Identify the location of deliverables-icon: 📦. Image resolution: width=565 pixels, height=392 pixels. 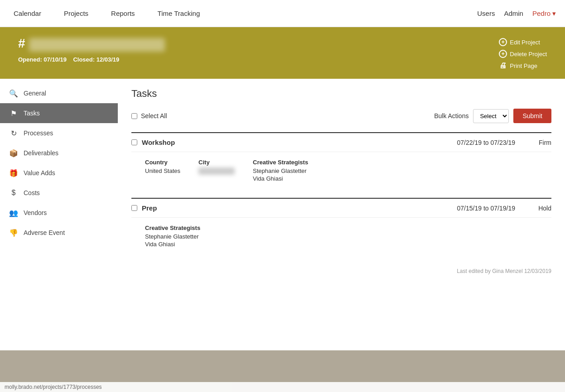
(14, 153).